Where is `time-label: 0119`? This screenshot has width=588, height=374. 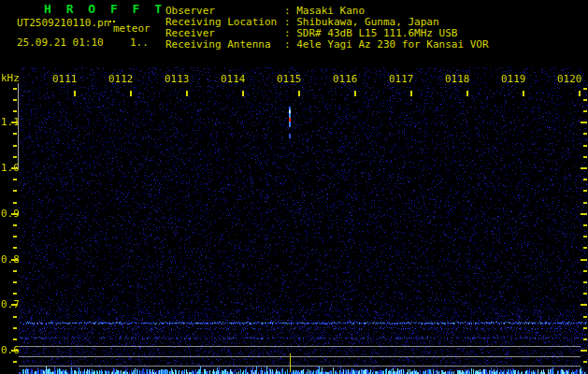
time-label: 0119 is located at coordinates (514, 79).